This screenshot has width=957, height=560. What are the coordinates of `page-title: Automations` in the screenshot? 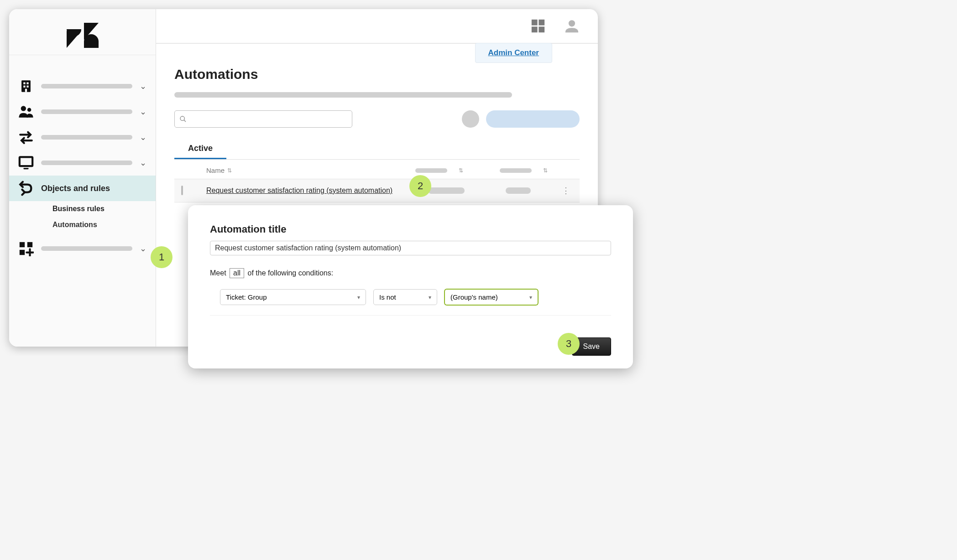 It's located at (377, 74).